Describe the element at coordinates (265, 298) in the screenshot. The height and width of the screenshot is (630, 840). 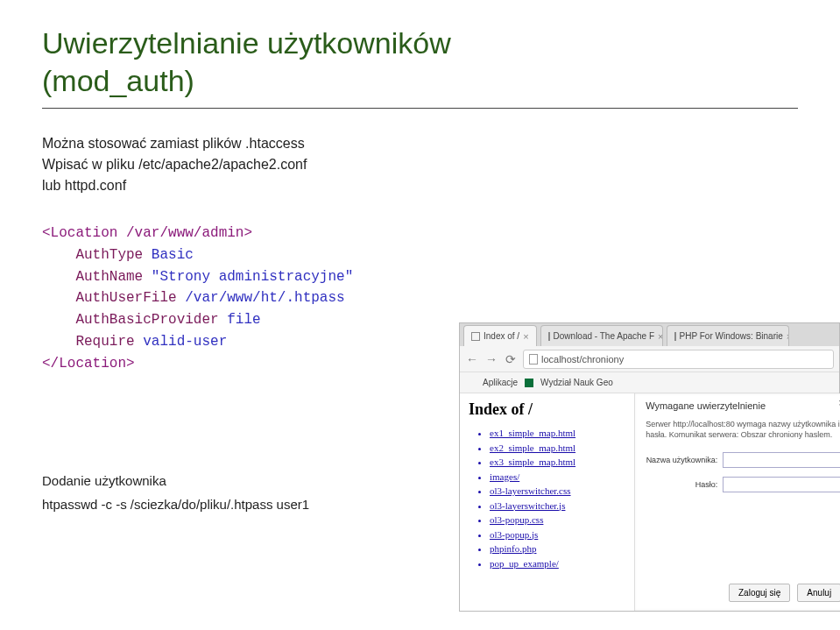
I see `code-authuserfile-val: /var/www/ht/.htpass` at that location.